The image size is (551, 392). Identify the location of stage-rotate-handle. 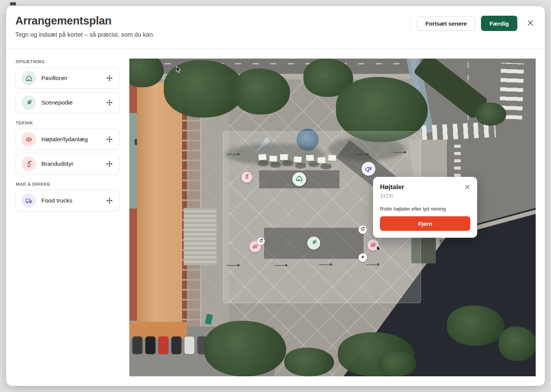
(363, 230).